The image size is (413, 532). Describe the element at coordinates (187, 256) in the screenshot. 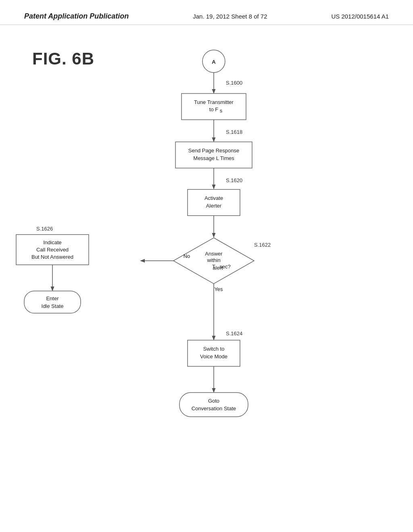

I see `svg-text: No` at that location.